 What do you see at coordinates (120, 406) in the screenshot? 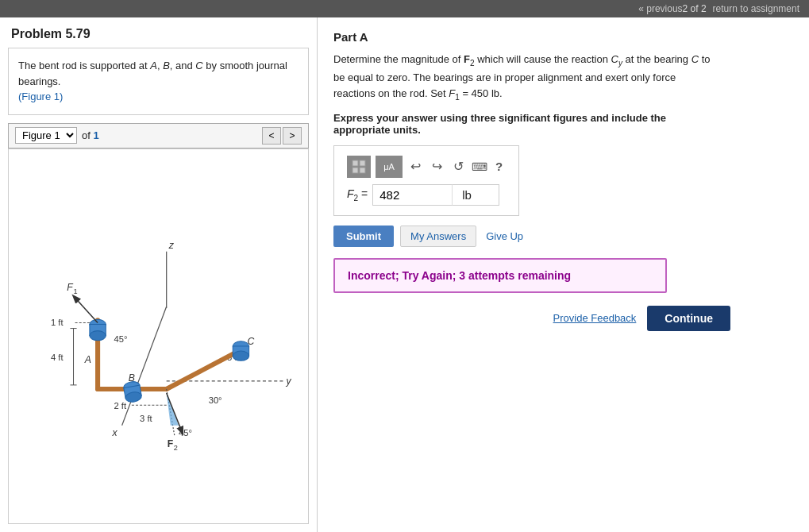
I see `svg-text: 2 ft` at bounding box center [120, 406].